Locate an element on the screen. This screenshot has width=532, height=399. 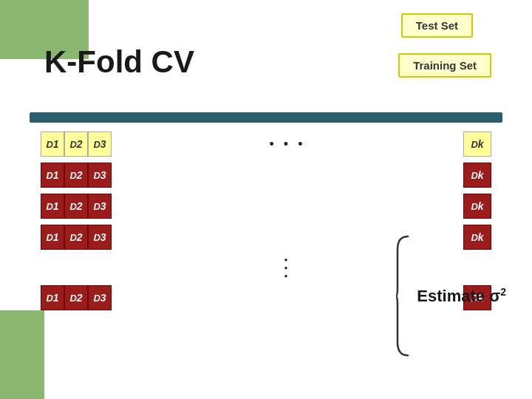
divider-bar is located at coordinates (266, 117).